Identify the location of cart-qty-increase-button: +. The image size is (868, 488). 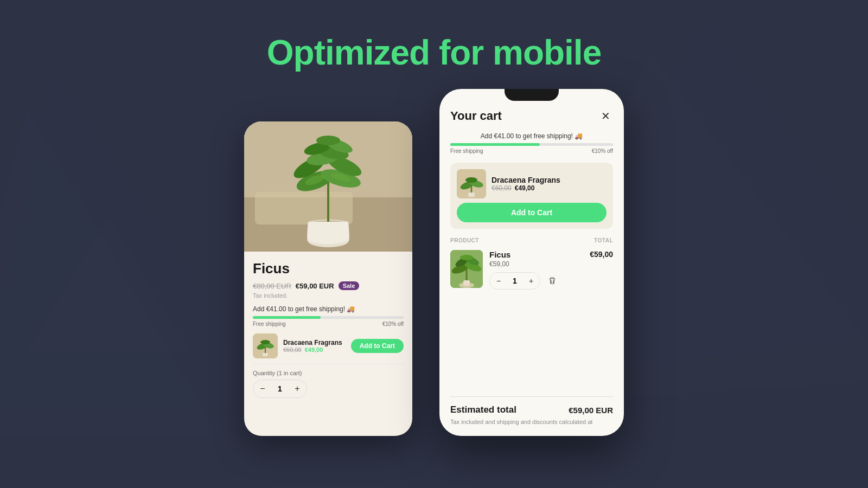
(531, 281).